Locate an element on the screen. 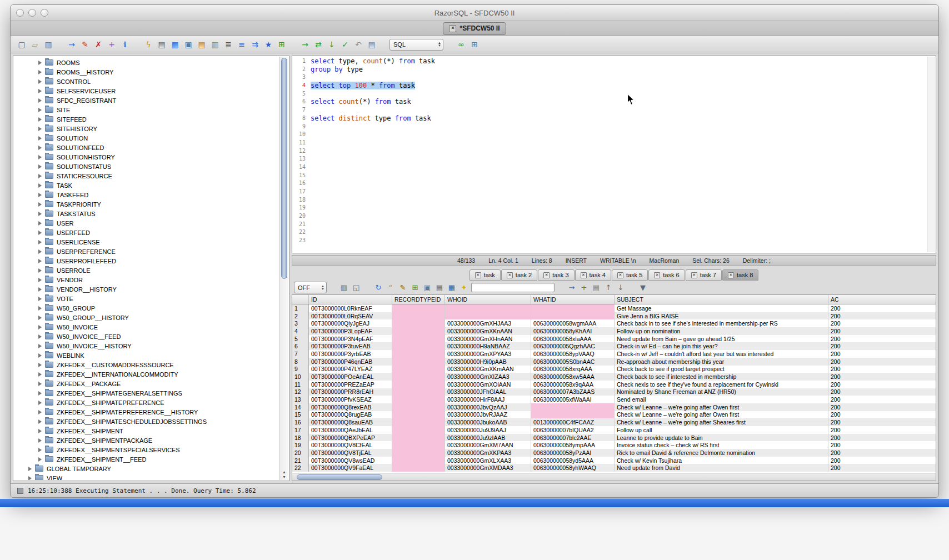 The width and height of the screenshot is (949, 560). execute-all-icon: ⇄ is located at coordinates (318, 44).